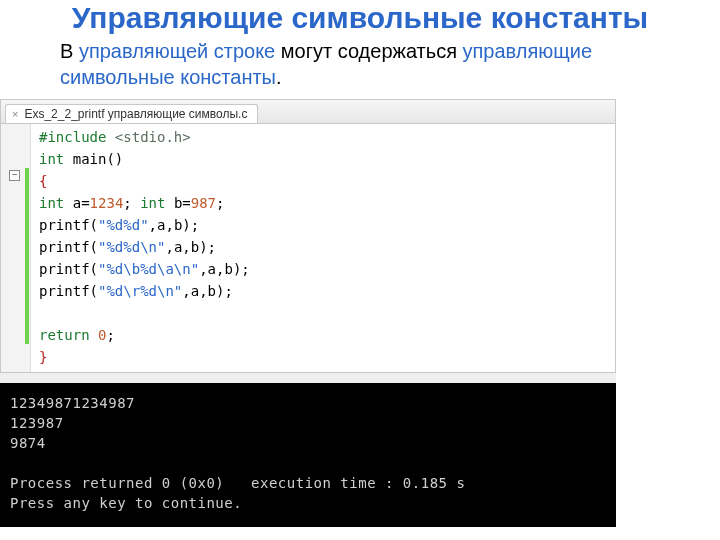  Describe the element at coordinates (28, 443) in the screenshot. I see `console-line: 9874` at that location.